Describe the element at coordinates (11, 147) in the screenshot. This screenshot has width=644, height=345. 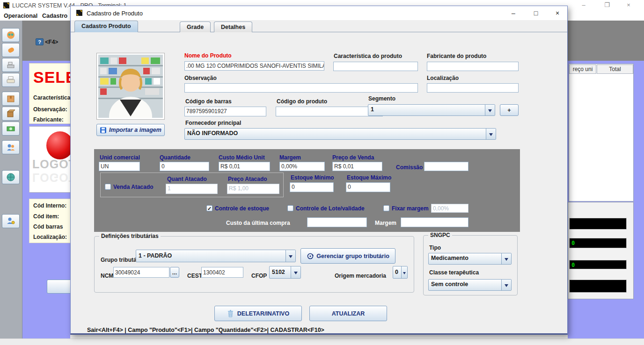
I see `sidebar-button-customers` at that location.